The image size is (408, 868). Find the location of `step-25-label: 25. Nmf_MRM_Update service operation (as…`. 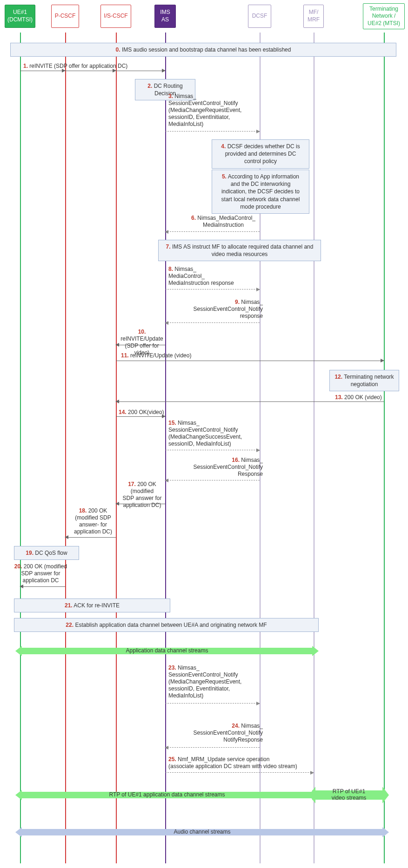

step-25-label: 25. Nmf_MRM_Update service operation (as… is located at coordinates (236, 763).